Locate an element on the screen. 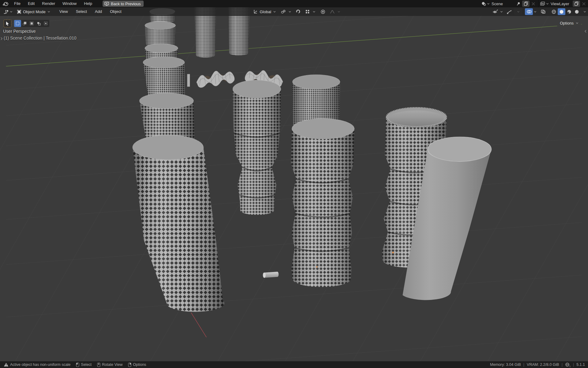 Image resolution: width=588 pixels, height=368 pixels. status-vram: VRAM: 2.2/8.0 GiB is located at coordinates (543, 365).